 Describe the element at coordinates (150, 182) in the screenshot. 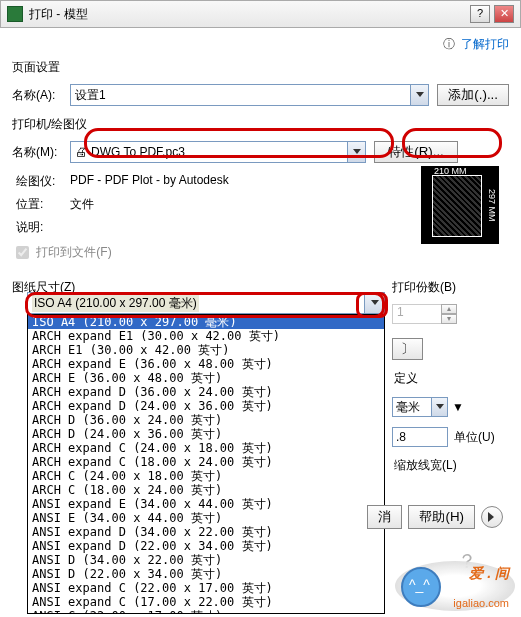

I see `plotter-value: PDF - PDF Plot - by Autodesk` at that location.